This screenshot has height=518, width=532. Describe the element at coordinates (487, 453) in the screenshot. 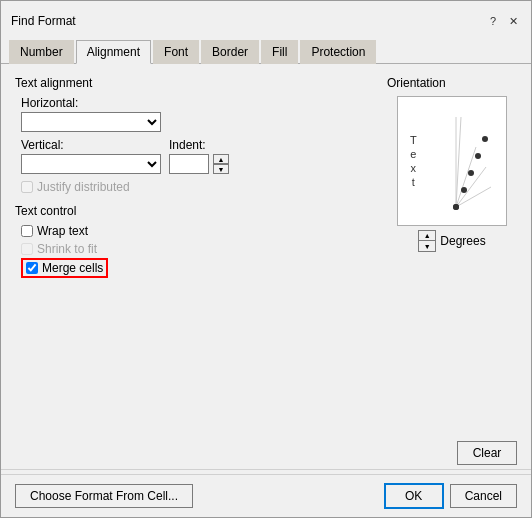

I see `clear-button: Clear` at that location.